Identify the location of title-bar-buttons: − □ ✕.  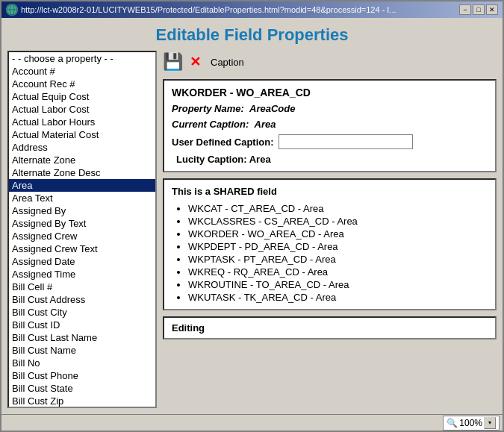
(479, 10).